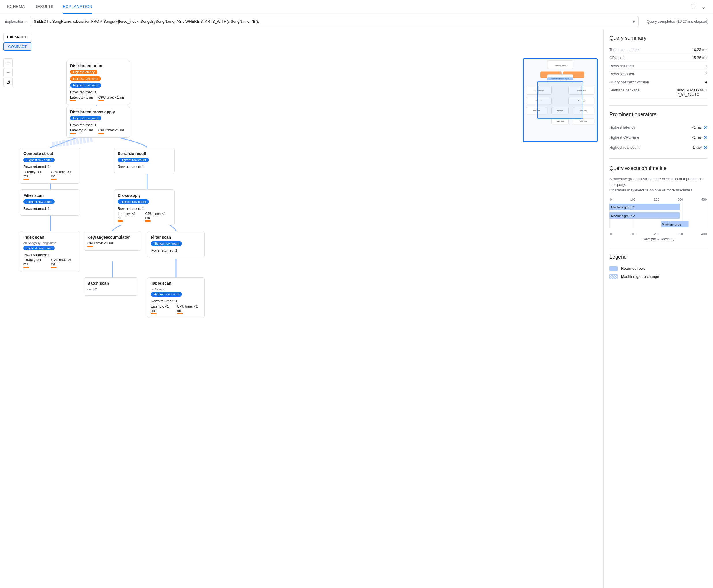 The width and height of the screenshot is (713, 588). Describe the element at coordinates (560, 66) in the screenshot. I see `svg-text: Distributed union` at that location.